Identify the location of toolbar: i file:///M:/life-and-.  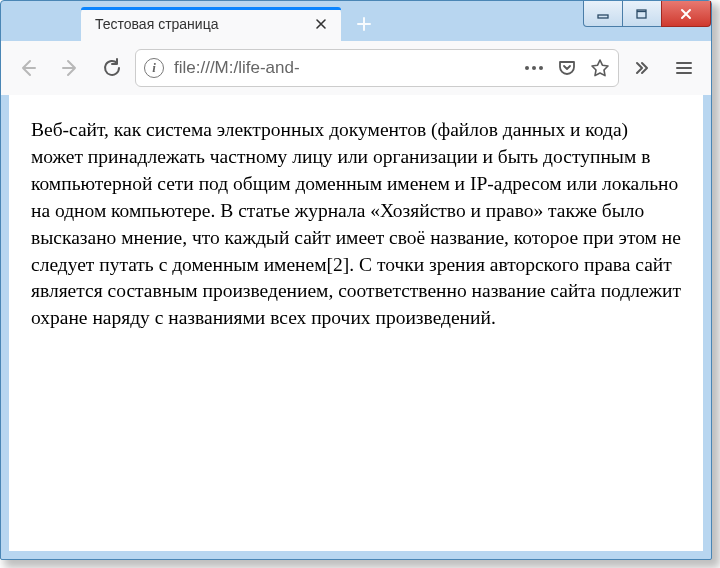
(356, 68).